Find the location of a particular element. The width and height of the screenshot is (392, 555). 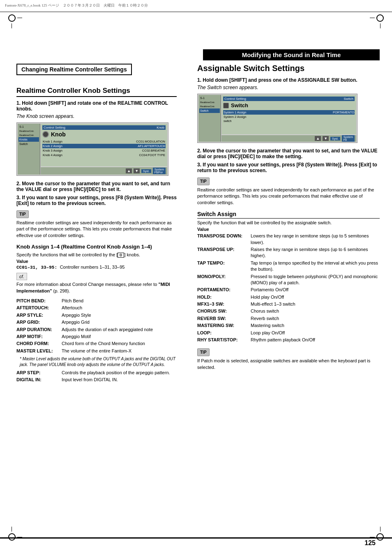

param-row: ARP MOTIF: Arpeggio Motif is located at coordinates (97, 337).